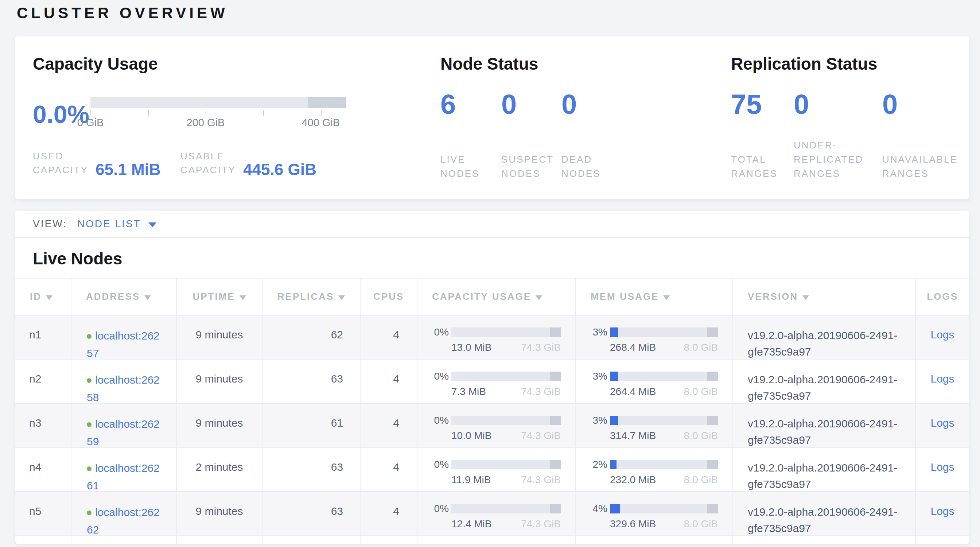 This screenshot has height=547, width=980. What do you see at coordinates (942, 297) in the screenshot?
I see `column-header-logs-label: LOGS` at bounding box center [942, 297].